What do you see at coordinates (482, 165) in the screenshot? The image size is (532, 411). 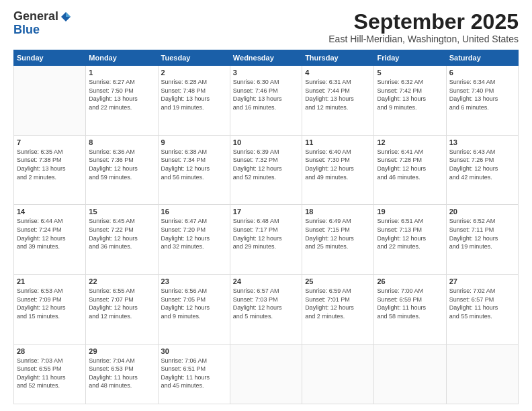 I see `day-info: Sunrise: 6:43 AM Sunset: 7:26 PM Dayligh…` at bounding box center [482, 165].